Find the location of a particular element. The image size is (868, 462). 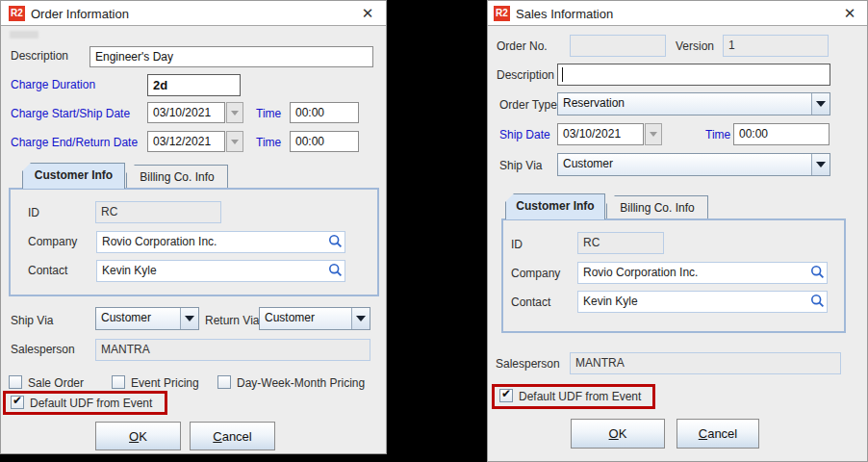

text-caret is located at coordinates (562, 75).